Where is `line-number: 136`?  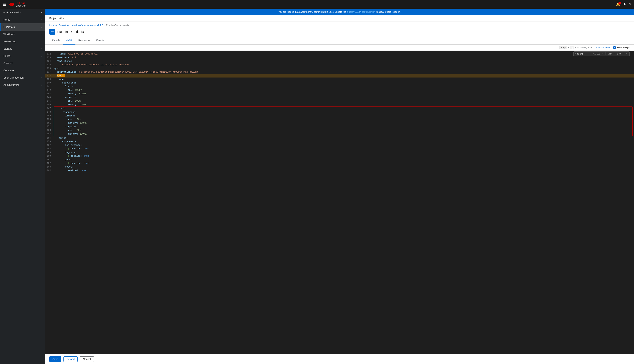
line-number: 136 is located at coordinates (49, 68).